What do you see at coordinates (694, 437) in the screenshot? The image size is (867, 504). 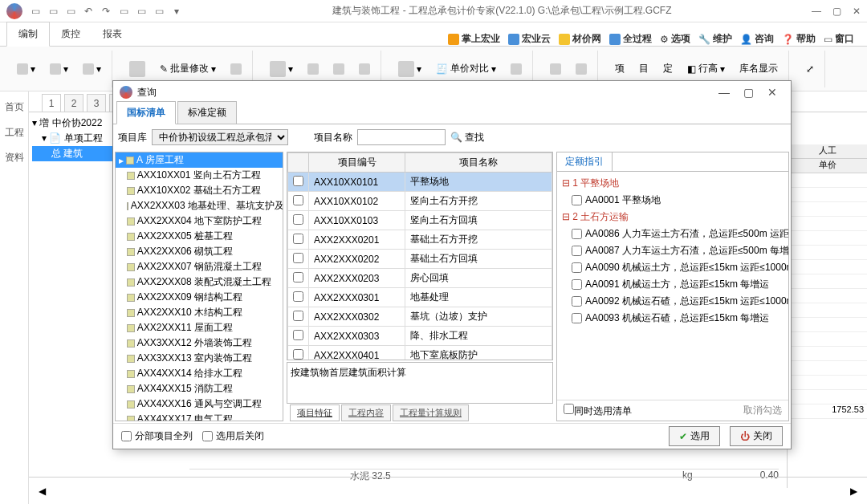 I see `select-button: ✔选用` at bounding box center [694, 437].